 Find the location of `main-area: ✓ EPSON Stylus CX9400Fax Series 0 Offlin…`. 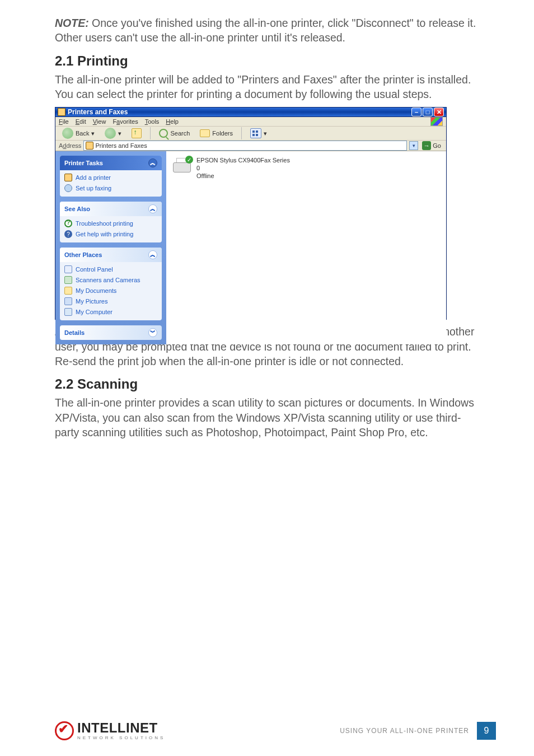

main-area: ✓ EPSON Stylus CX9400Fax Series 0 Offlin… is located at coordinates (306, 248).